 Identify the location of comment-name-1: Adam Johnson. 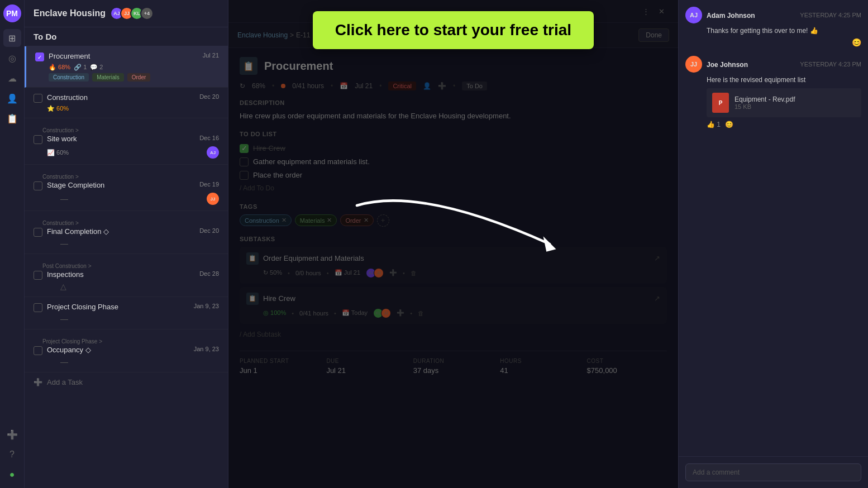
(731, 16).